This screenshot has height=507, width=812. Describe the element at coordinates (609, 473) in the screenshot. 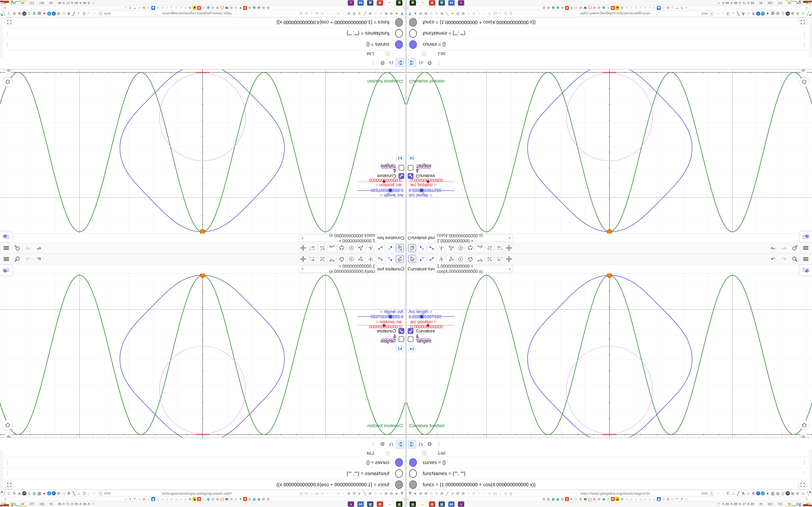

I see `algebra-row-funcnames: funcNames = {"", ""} ⋮` at that location.